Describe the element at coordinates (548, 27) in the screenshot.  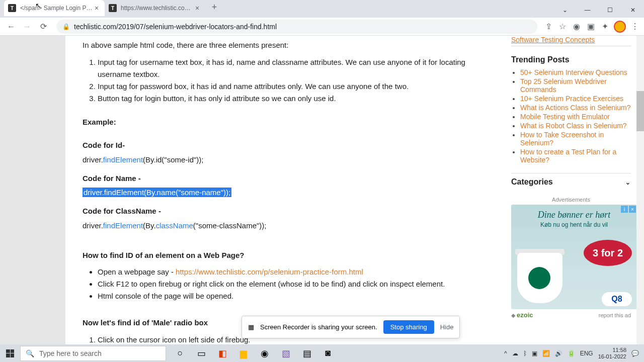
I see `share-icon: ⇪` at that location.